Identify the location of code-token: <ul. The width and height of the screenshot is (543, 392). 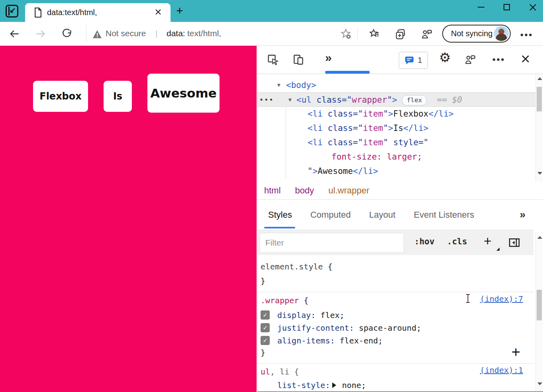
(304, 100).